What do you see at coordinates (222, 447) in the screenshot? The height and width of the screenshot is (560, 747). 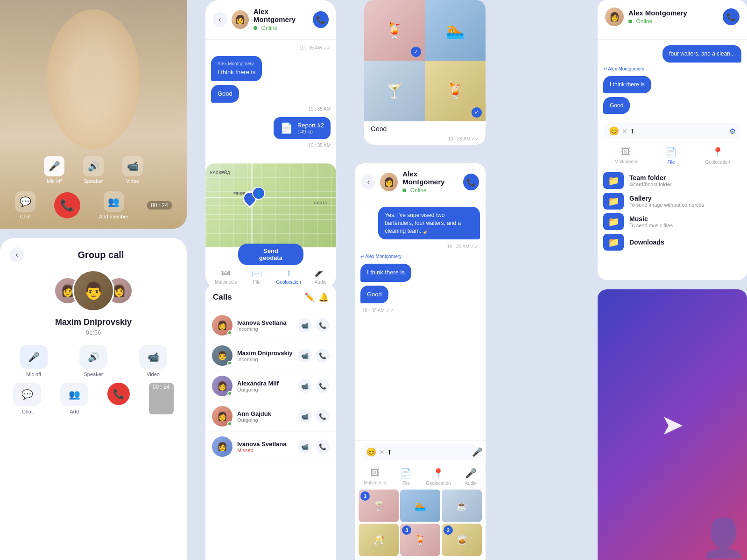 I see `call-avatar-5: 👩` at bounding box center [222, 447].